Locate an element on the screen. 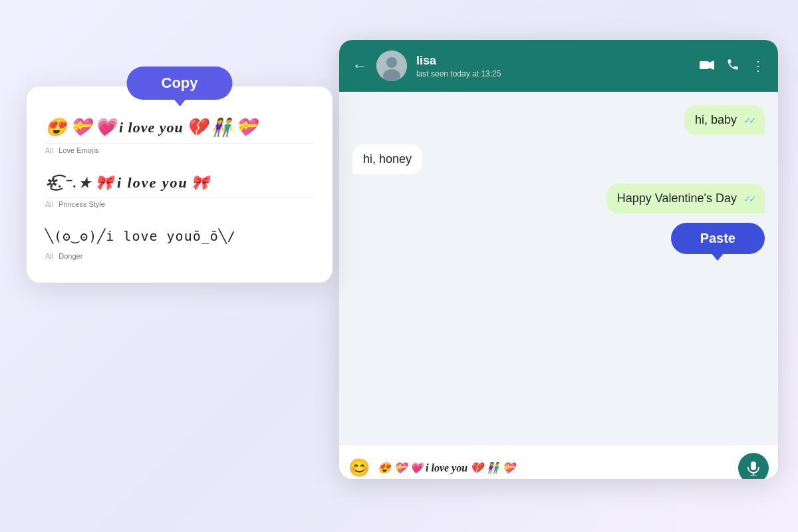 This screenshot has width=798, height=532. double-check-2: ✓✓ is located at coordinates (749, 199).